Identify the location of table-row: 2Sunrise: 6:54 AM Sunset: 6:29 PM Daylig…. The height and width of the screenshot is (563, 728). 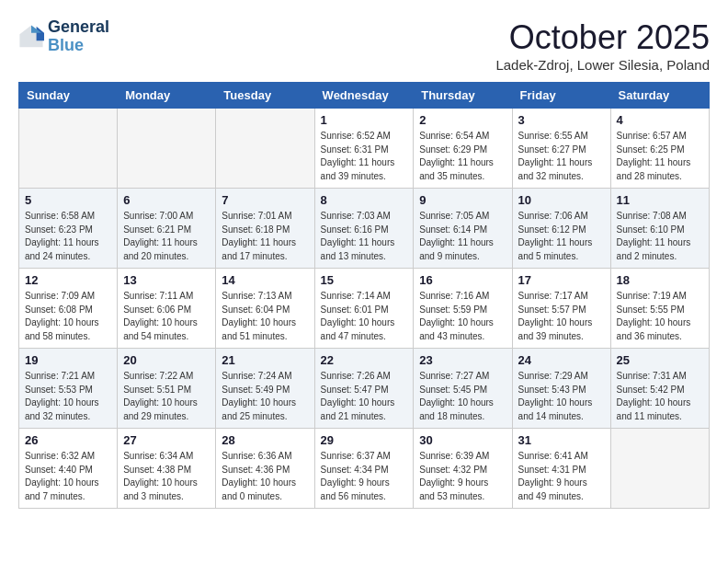
(463, 149).